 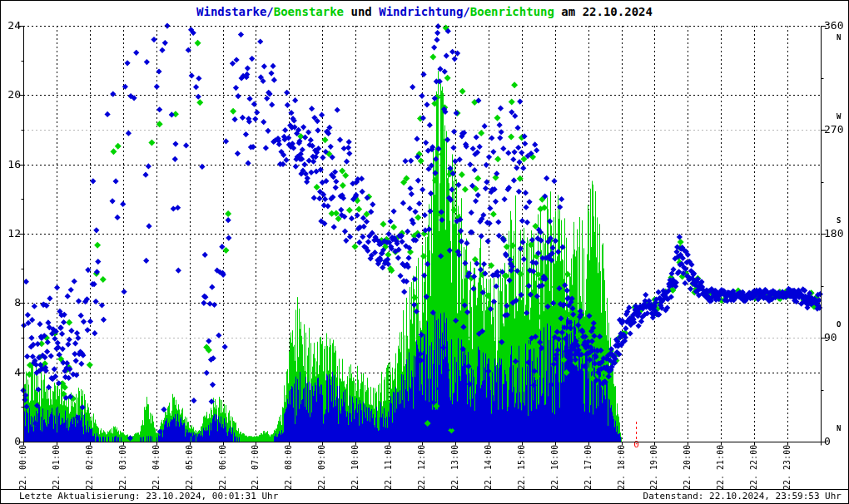 What do you see at coordinates (455, 467) in the screenshot?
I see `x-tick-label: 22. 13:00` at bounding box center [455, 467].